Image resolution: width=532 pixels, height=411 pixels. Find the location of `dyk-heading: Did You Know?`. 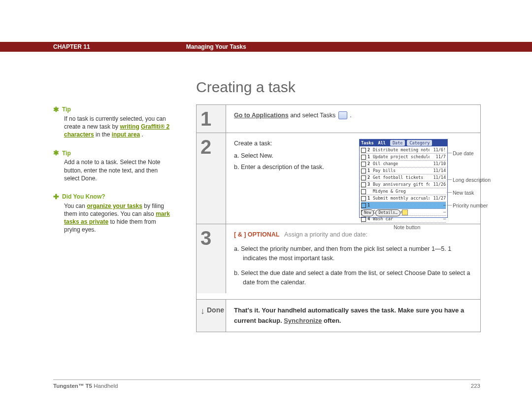

dyk-heading: Did You Know? is located at coordinates (84, 197).